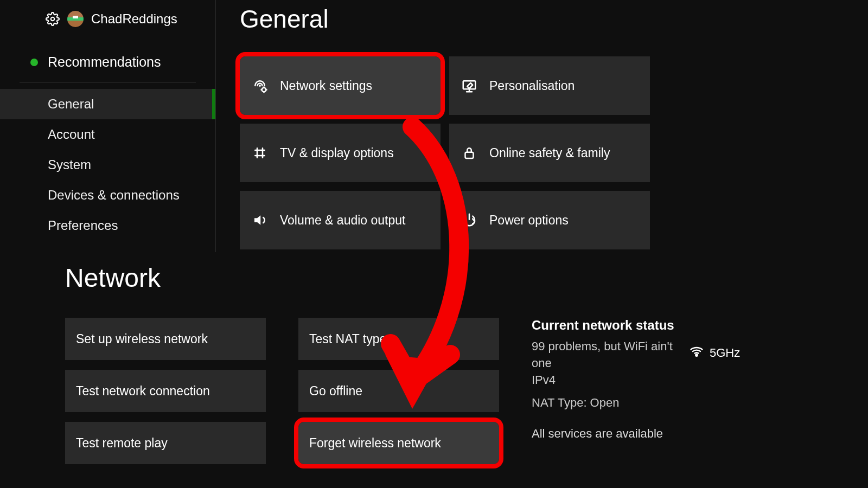  Describe the element at coordinates (53, 19) in the screenshot. I see `gear-icon` at that location.